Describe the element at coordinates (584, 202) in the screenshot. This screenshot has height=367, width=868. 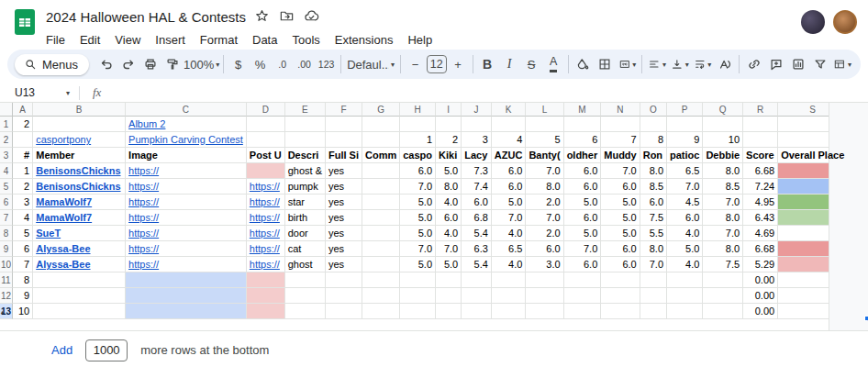
I see `cell-M6: 5.0` at that location.